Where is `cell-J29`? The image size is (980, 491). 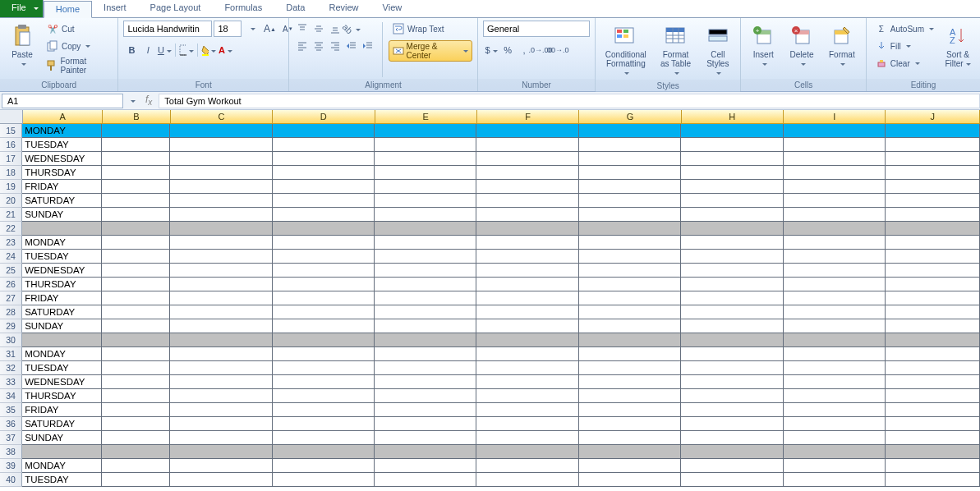
cell-J29 is located at coordinates (933, 327).